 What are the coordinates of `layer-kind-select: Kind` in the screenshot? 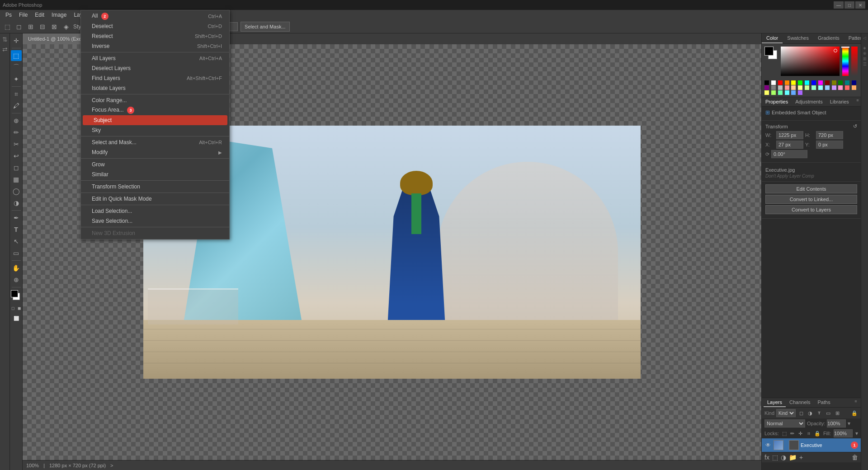 It's located at (786, 413).